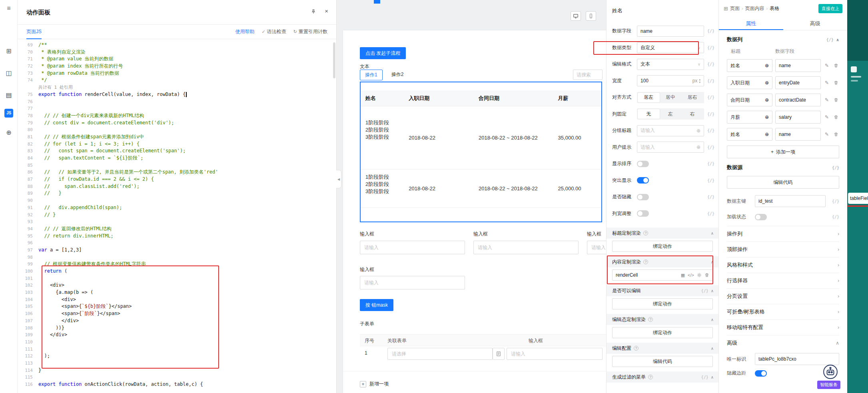 The image size is (868, 393). Describe the element at coordinates (662, 319) in the screenshot. I see `section-header: 编辑态定制渲染? ∧` at that location.